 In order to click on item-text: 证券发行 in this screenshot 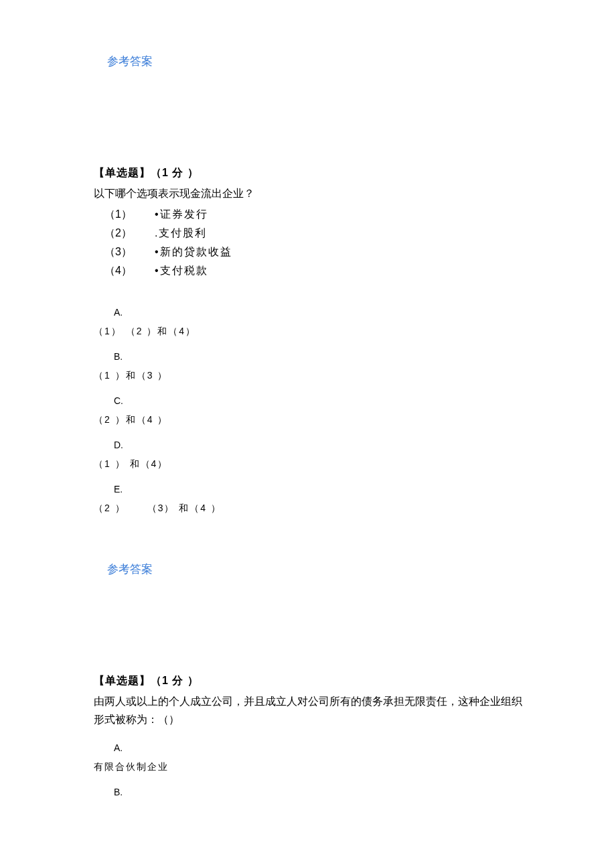, I will do `click(184, 214)`.